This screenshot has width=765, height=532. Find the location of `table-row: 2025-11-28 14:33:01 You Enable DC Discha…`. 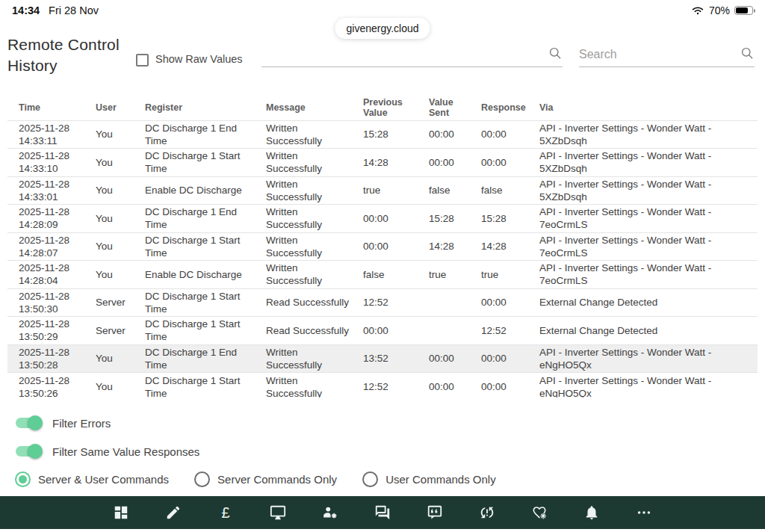

table-row: 2025-11-28 14:33:01 You Enable DC Discha… is located at coordinates (382, 191).